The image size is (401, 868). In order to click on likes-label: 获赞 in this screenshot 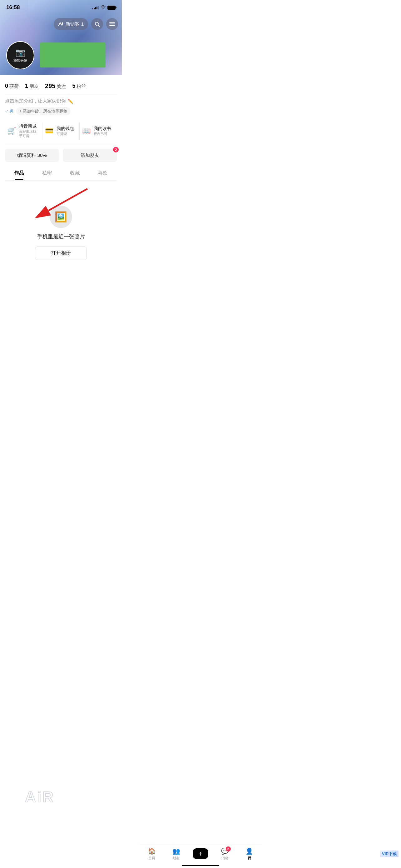, I will do `click(14, 86)`.